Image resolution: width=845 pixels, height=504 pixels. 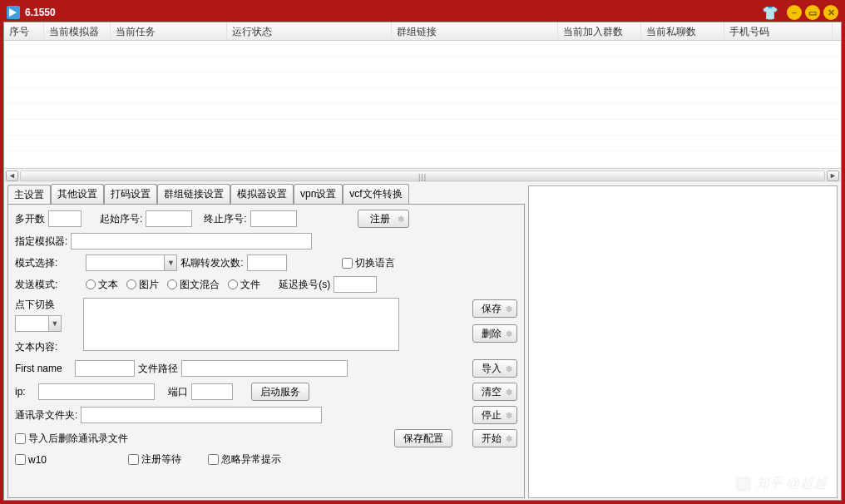 What do you see at coordinates (65, 219) in the screenshot?
I see `multi-open-input` at bounding box center [65, 219].